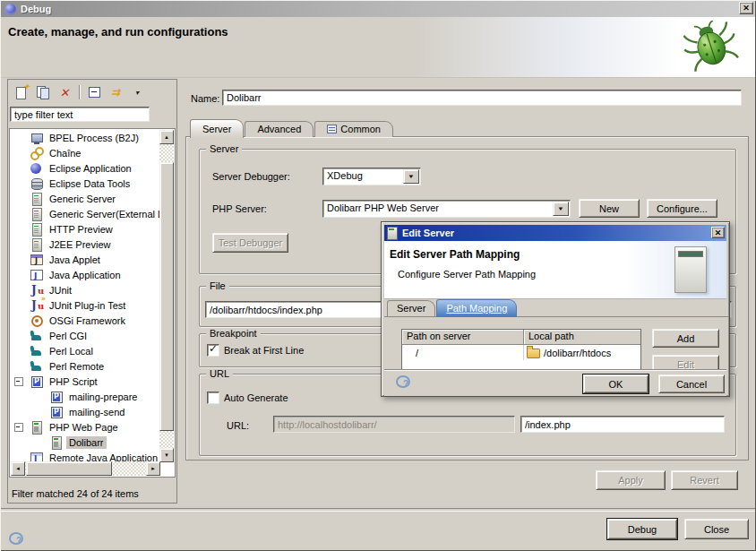 The height and width of the screenshot is (551, 756). Describe the element at coordinates (77, 366) in the screenshot. I see `tree-item-label: Perl Remote` at that location.